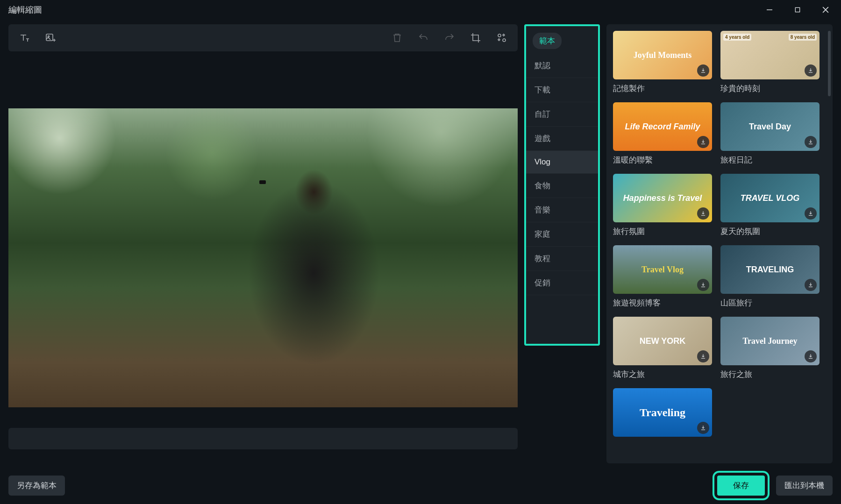 The width and height of the screenshot is (841, 504). What do you see at coordinates (663, 348) in the screenshot?
I see `template-card: NEW YORK城市之旅` at bounding box center [663, 348].